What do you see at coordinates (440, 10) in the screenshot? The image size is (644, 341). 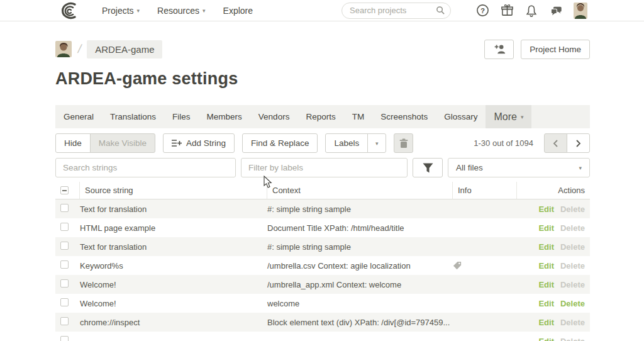 I see `search-icon` at bounding box center [440, 10].